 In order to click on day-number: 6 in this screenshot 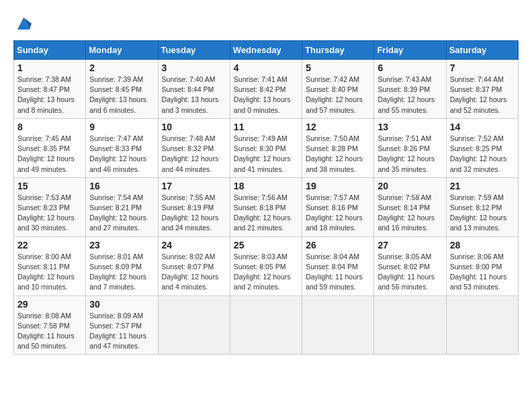, I will do `click(410, 68)`.